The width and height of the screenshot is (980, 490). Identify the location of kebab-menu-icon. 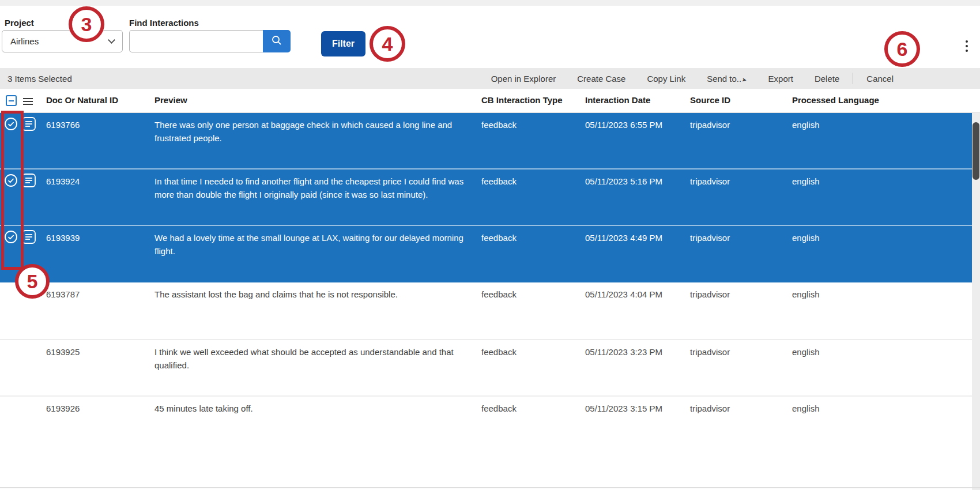
(967, 46).